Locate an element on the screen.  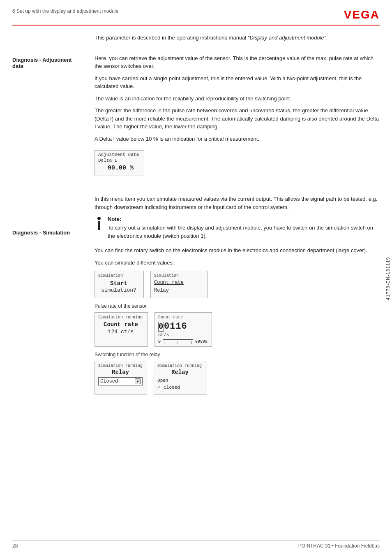
note-bar is located at coordinates (99, 225).